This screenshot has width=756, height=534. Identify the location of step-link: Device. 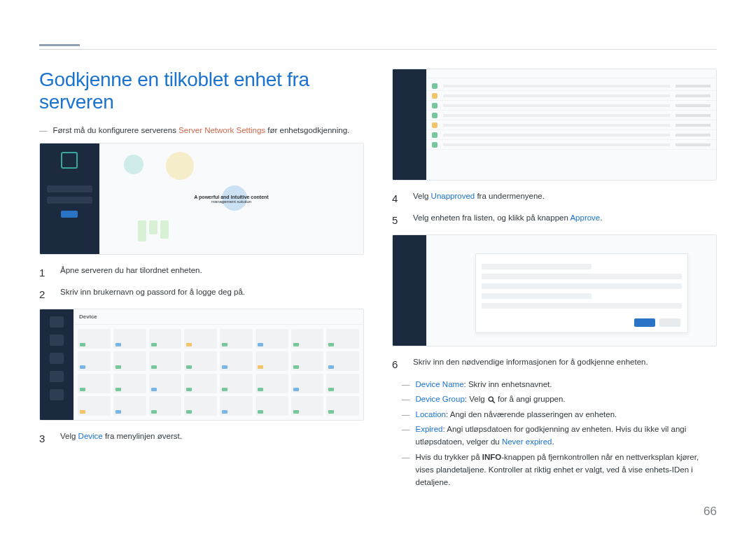
(91, 436).